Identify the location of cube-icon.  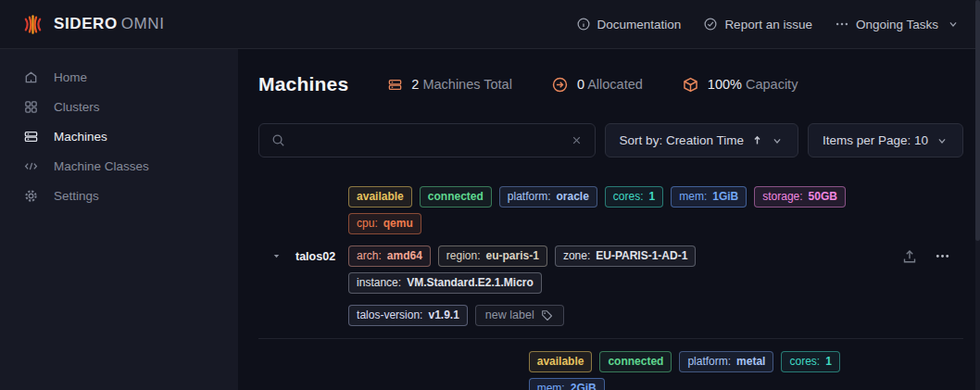
(691, 85).